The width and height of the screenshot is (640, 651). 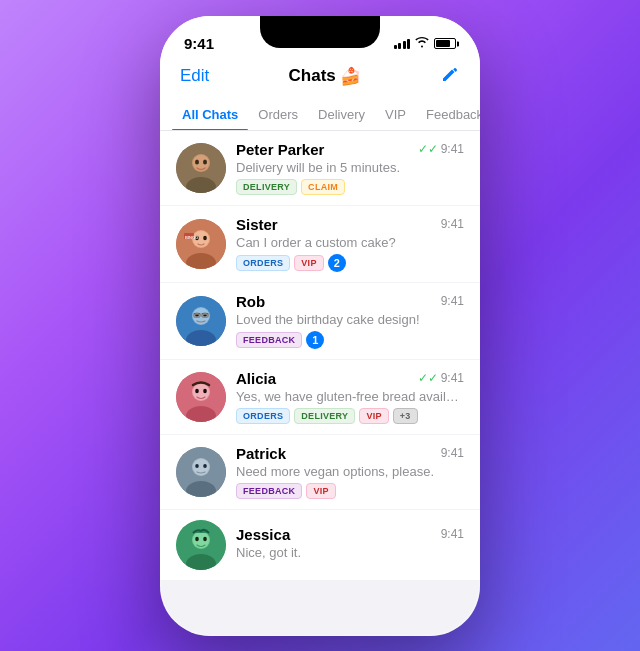 I want to click on tag-more: +3, so click(x=406, y=416).